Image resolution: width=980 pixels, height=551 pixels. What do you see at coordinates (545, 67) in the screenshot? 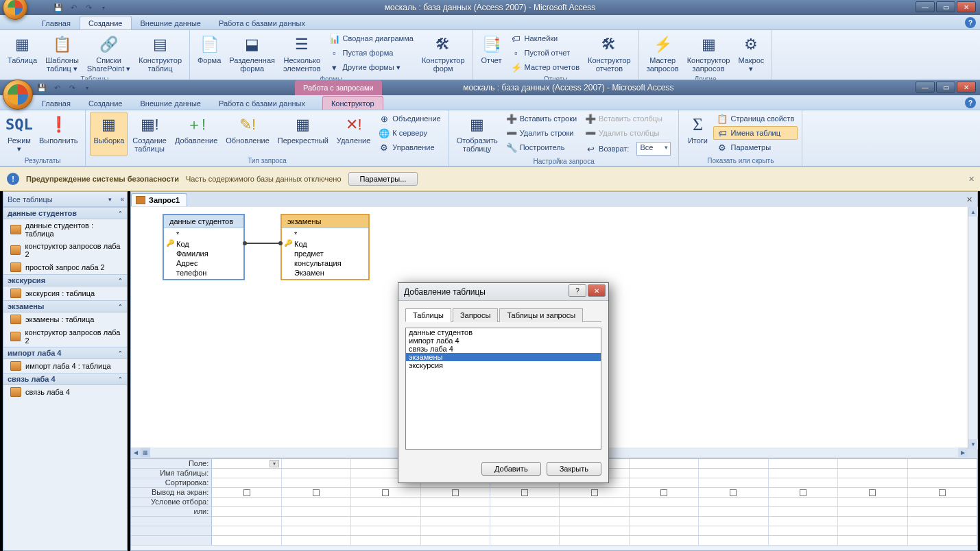
I see `rb-repwizard: ⚡Мастер отчетов` at bounding box center [545, 67].